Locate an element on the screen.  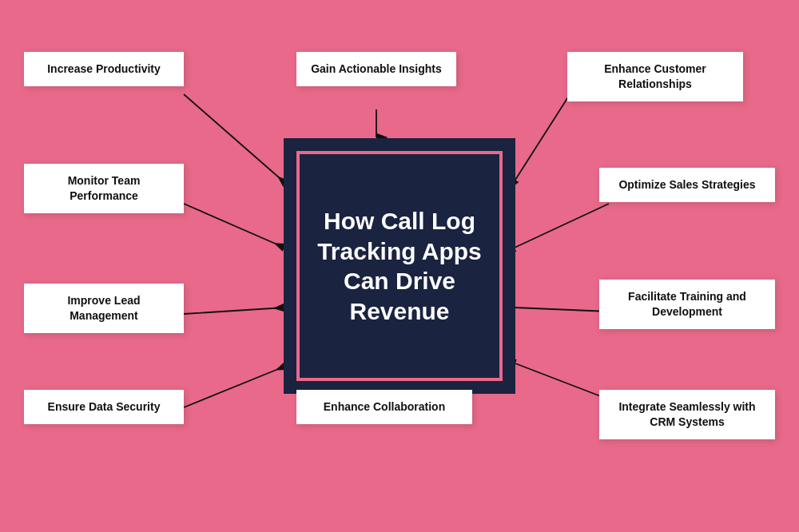
satellite-monitor-team: Monitor Team Performance is located at coordinates (104, 189).